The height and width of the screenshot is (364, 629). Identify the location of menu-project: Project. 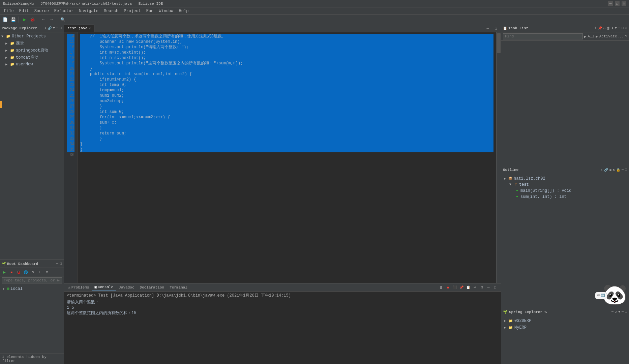
(132, 11).